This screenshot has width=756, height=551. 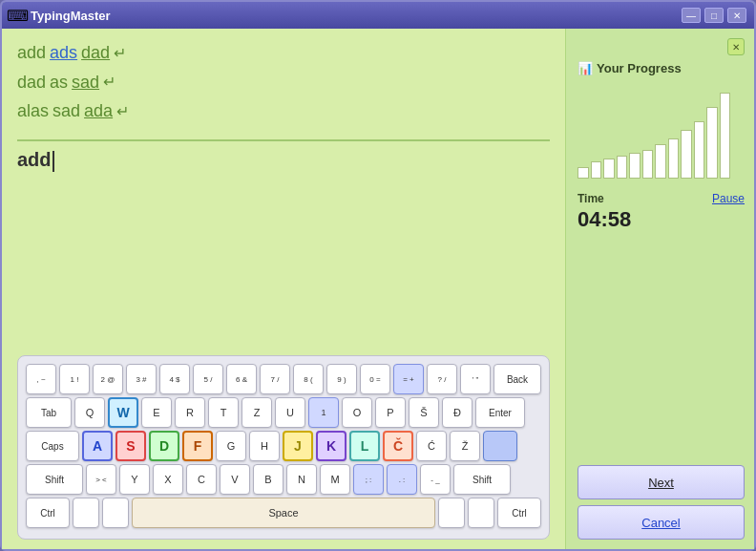 I want to click on key-e: E, so click(x=157, y=413).